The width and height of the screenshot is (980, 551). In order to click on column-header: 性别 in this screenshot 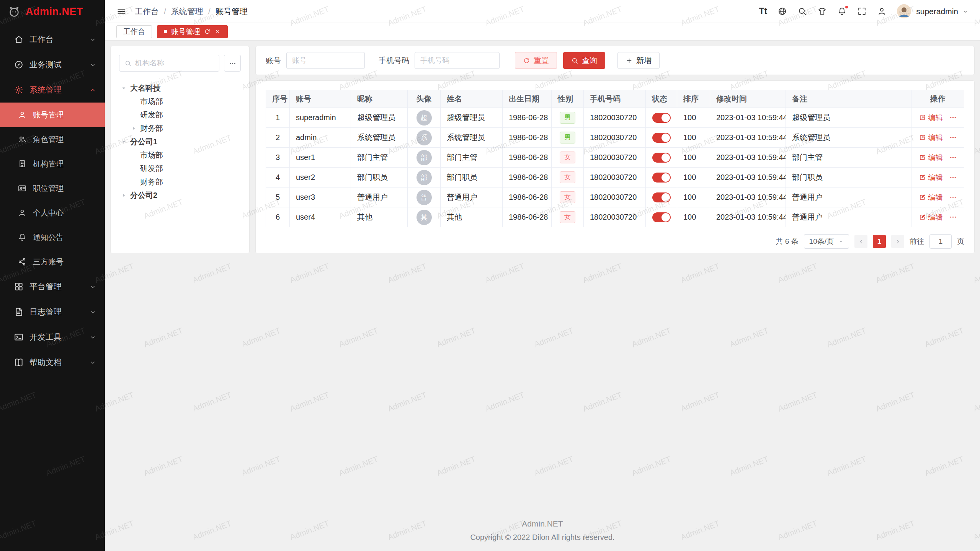, I will do `click(568, 99)`.